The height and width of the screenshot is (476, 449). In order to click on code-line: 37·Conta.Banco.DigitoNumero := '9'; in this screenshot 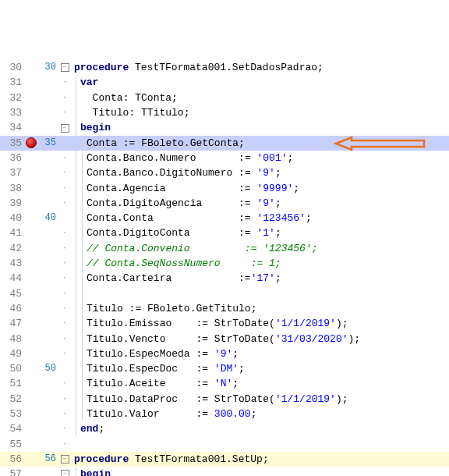, I will do `click(224, 173)`.